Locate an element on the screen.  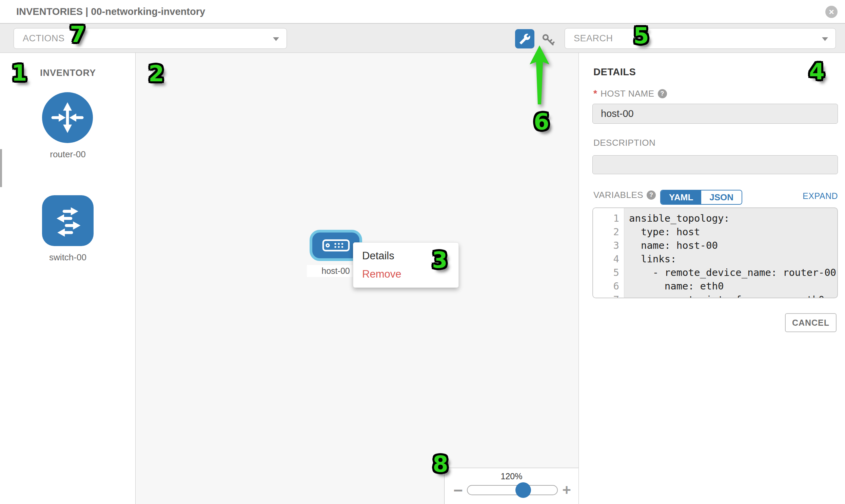
cancel-button: CANCEL is located at coordinates (811, 323).